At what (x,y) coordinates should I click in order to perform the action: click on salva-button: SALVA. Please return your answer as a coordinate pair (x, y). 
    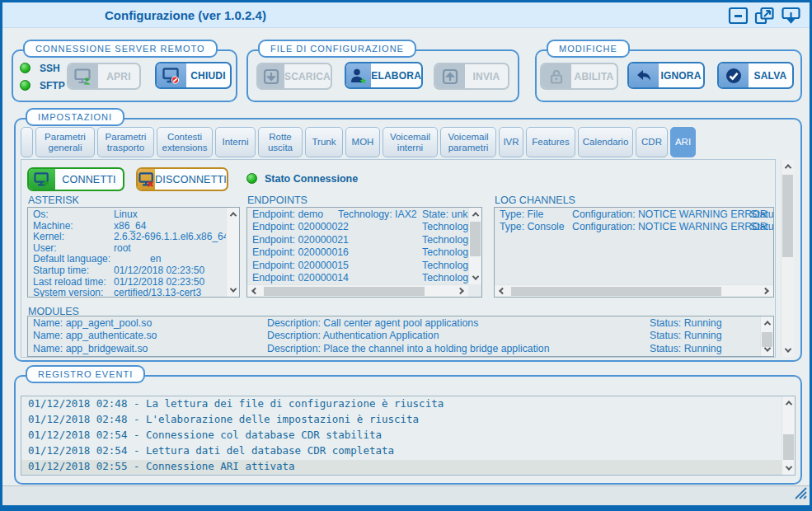
    Looking at the image, I should click on (755, 76).